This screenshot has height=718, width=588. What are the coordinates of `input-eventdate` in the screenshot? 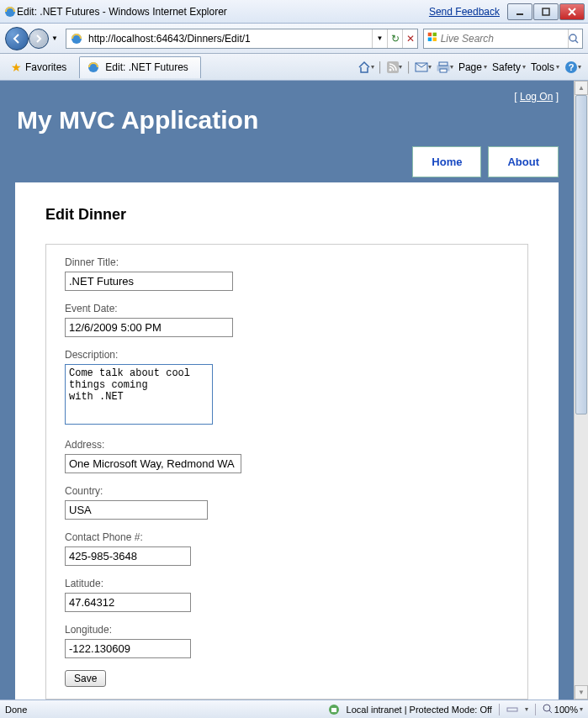 It's located at (149, 328).